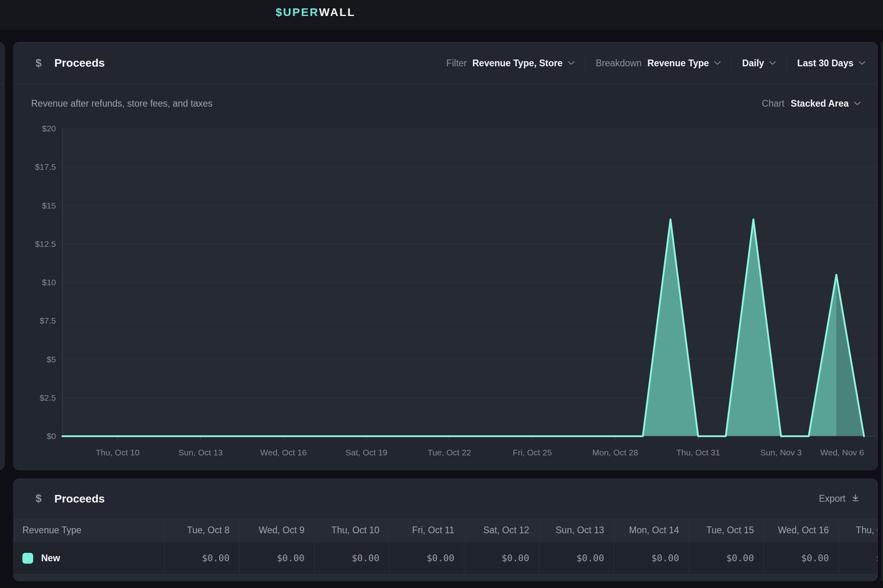  I want to click on table-header-cell: Wed, Oct 9, so click(277, 530).